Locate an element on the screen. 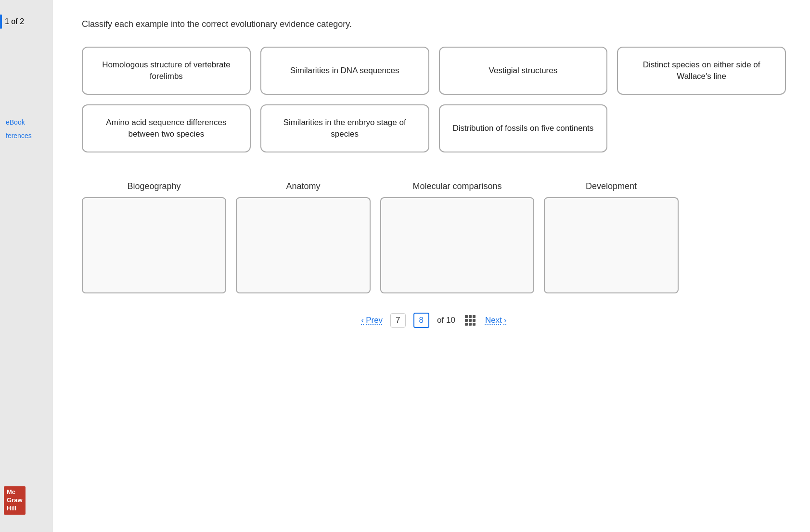  drop-zones-labels: Biogeography Anatomy Molecular compariso… is located at coordinates (434, 187).